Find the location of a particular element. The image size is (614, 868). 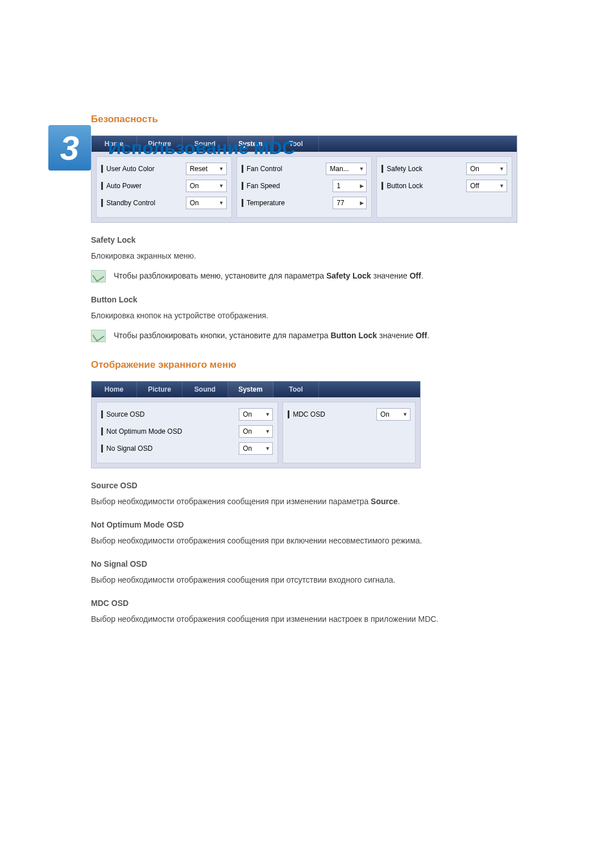

dropdown-fan-control: Man... ▼ is located at coordinates (346, 169).